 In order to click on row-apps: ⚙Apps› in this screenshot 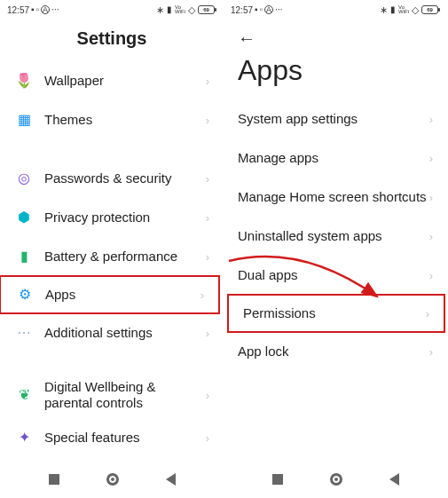, I will do `click(110, 295)`.